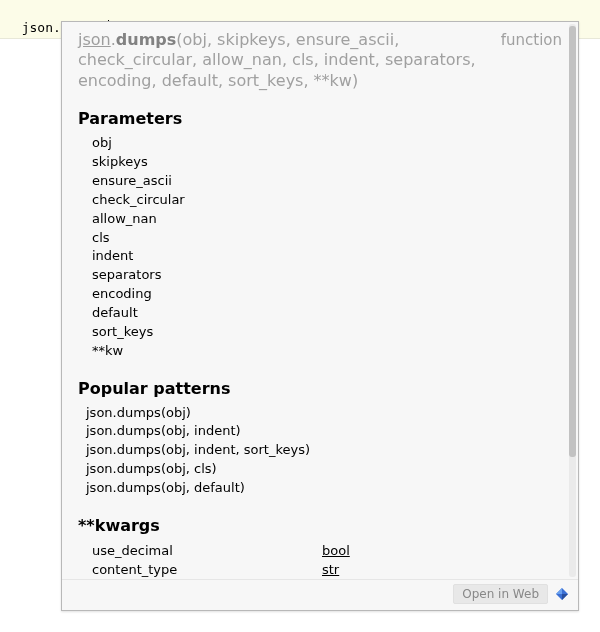 Image resolution: width=600 pixels, height=632 pixels. Describe the element at coordinates (146, 40) in the screenshot. I see `signature-func: dumps` at that location.